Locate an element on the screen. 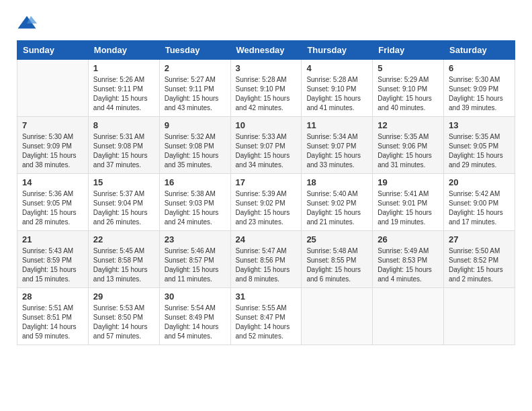 The image size is (532, 411). calendar-cell: 15Sunrise: 5:37 AM Sunset: 9:04 PM Dayli… is located at coordinates (124, 203).